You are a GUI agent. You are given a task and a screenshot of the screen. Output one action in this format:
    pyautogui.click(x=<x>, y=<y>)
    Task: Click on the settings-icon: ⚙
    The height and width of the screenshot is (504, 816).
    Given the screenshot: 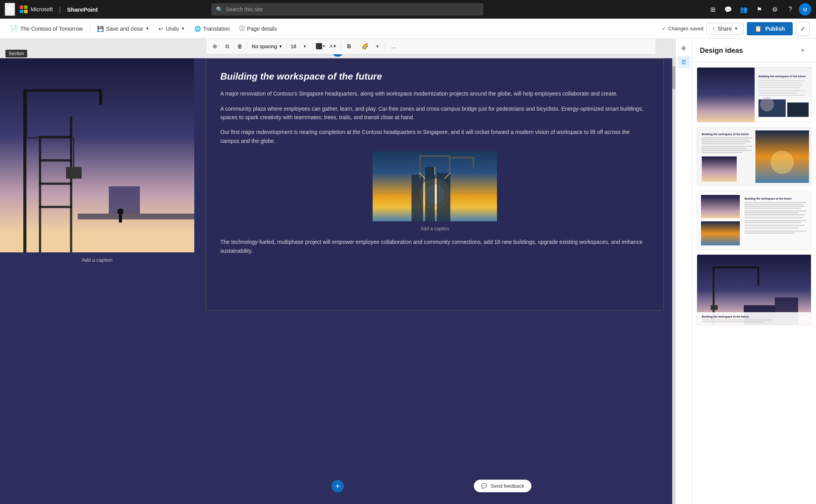 What is the action you would take?
    pyautogui.click(x=775, y=9)
    